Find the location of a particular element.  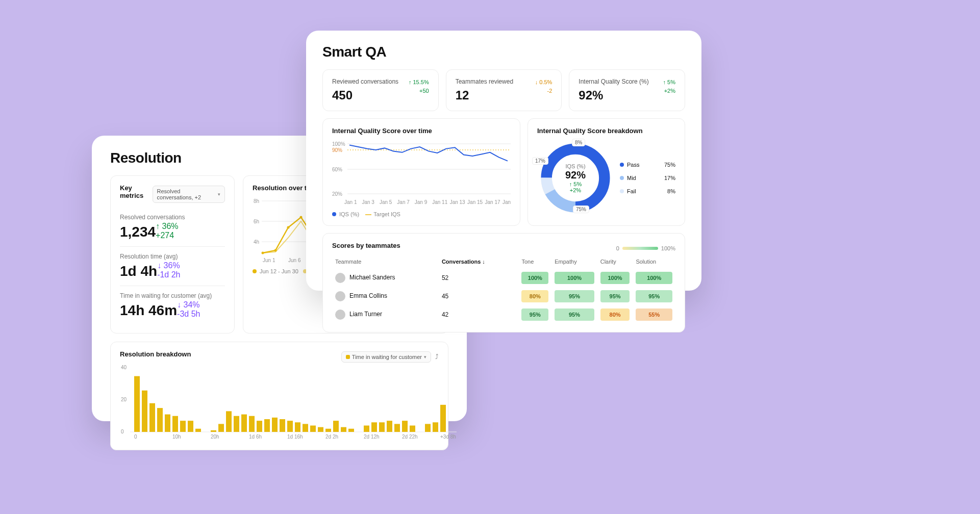

svg-text: 8h is located at coordinates (256, 201).